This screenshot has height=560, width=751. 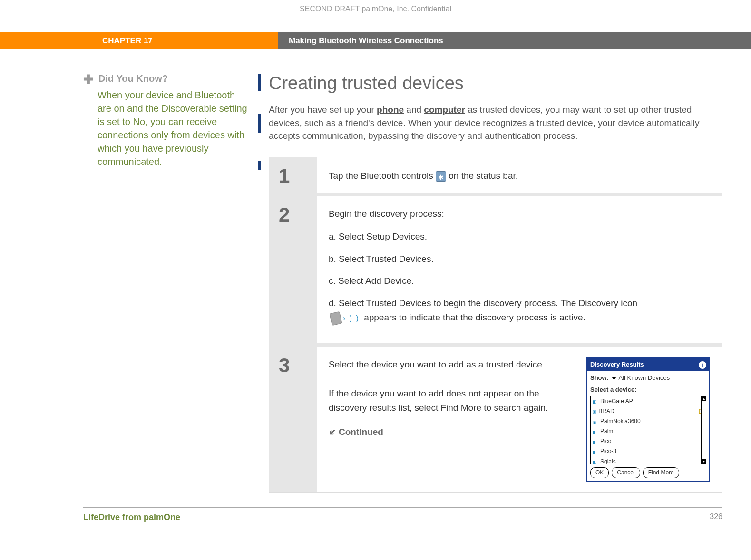 I want to click on step-content: Select the device you want to add as a t…, so click(x=519, y=420).